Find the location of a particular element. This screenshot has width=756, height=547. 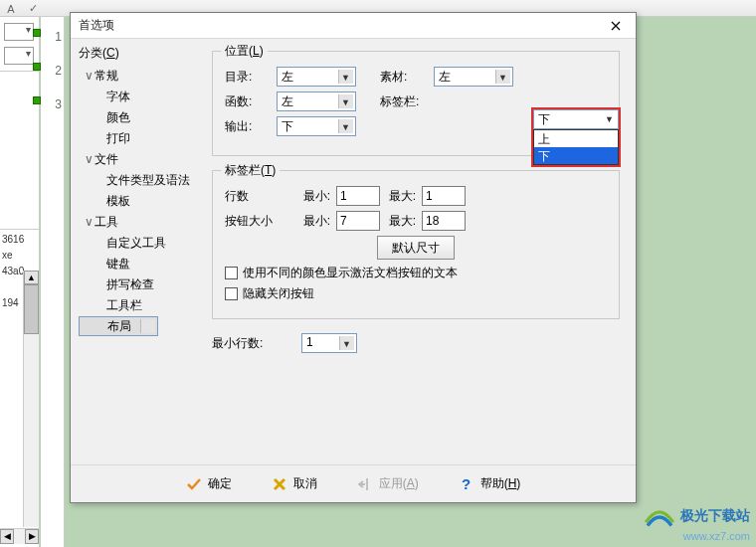

label-function: 函数: is located at coordinates (251, 101).